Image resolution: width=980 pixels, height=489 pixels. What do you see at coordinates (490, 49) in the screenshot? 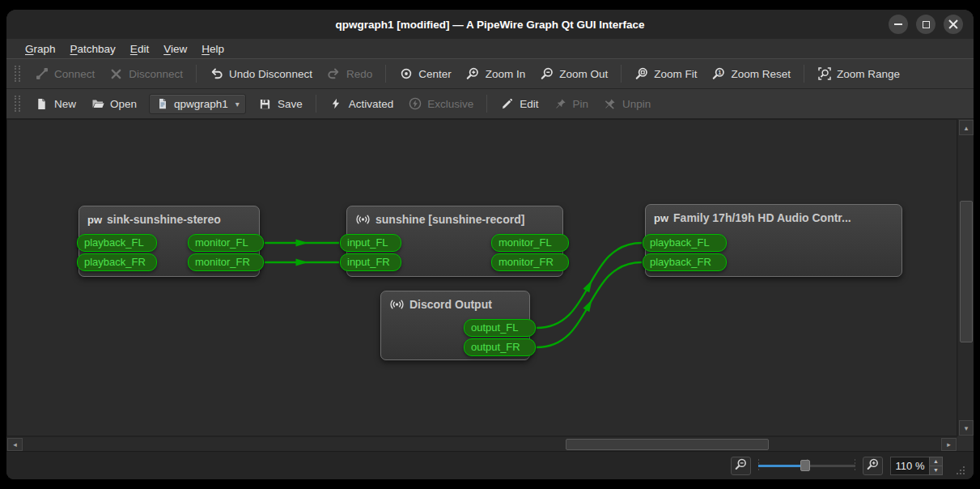
I see `menu-bar: Graph Patchbay Edit View Help` at bounding box center [490, 49].